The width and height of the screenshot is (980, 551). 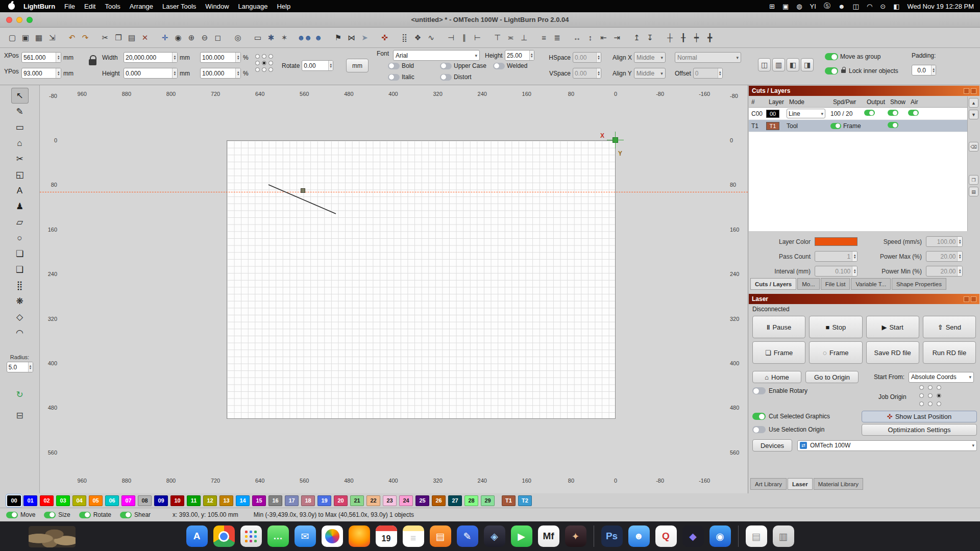 I want to click on welded-toggle, so click(x=499, y=66).